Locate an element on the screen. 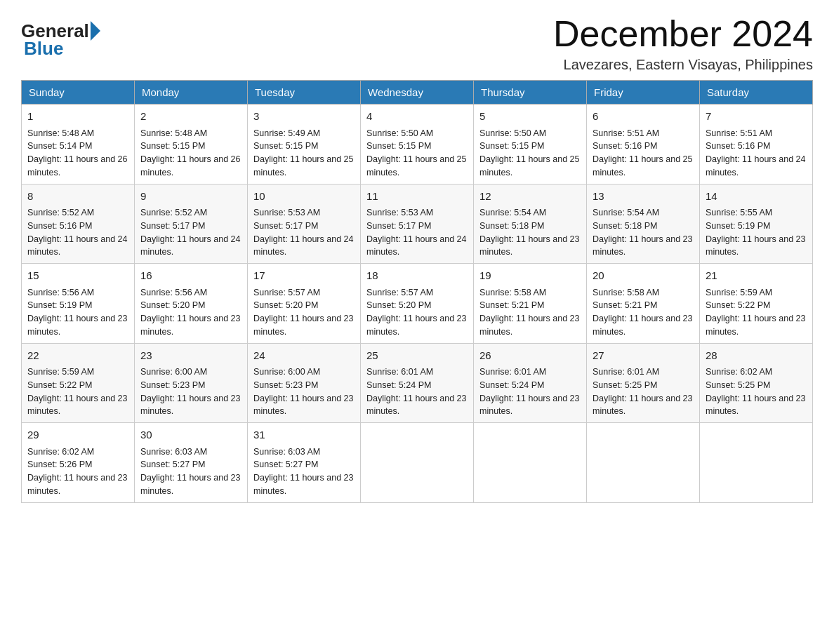  calendar-cell: 3Sunrise: 5:49 AMSunset: 5:15 PMDaylight… is located at coordinates (305, 145).